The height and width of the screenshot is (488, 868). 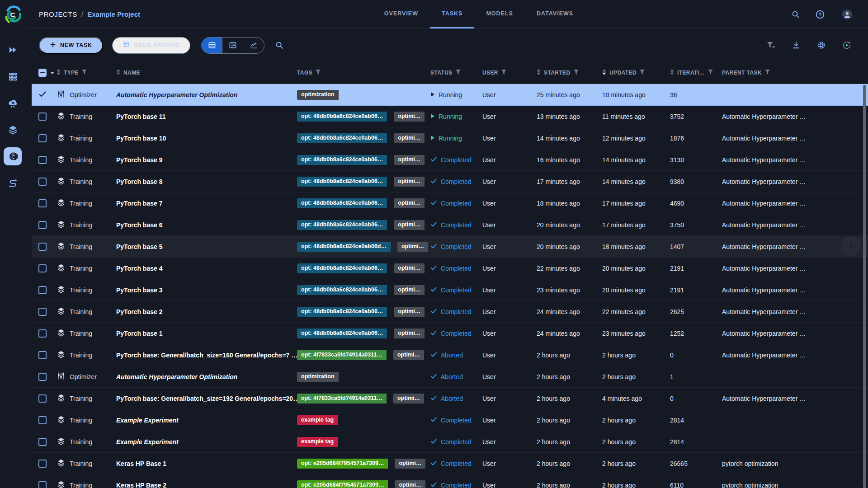 I want to click on settings-gear-icon, so click(x=821, y=45).